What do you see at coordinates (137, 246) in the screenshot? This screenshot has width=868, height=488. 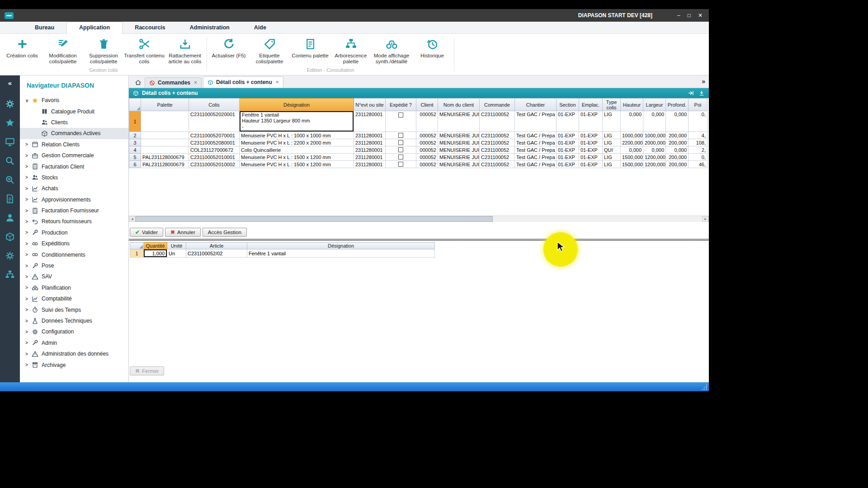 I see `detail-row-number-header` at bounding box center [137, 246].